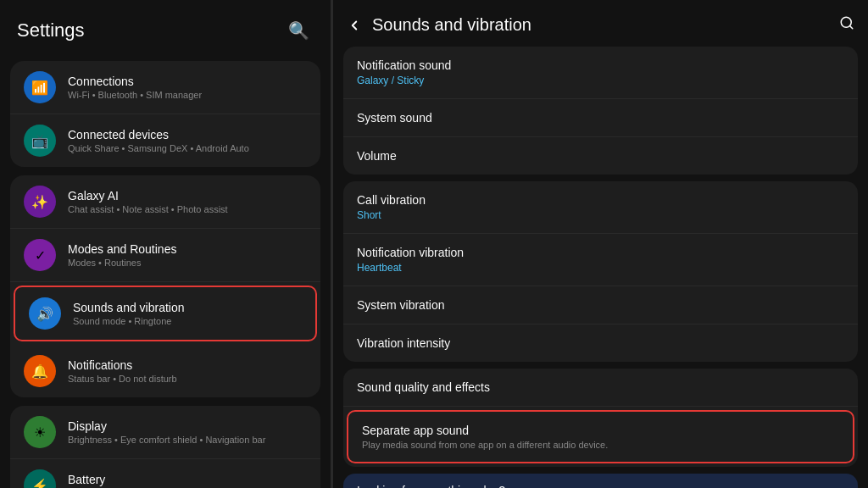  What do you see at coordinates (354, 25) in the screenshot?
I see `back-button` at bounding box center [354, 25].